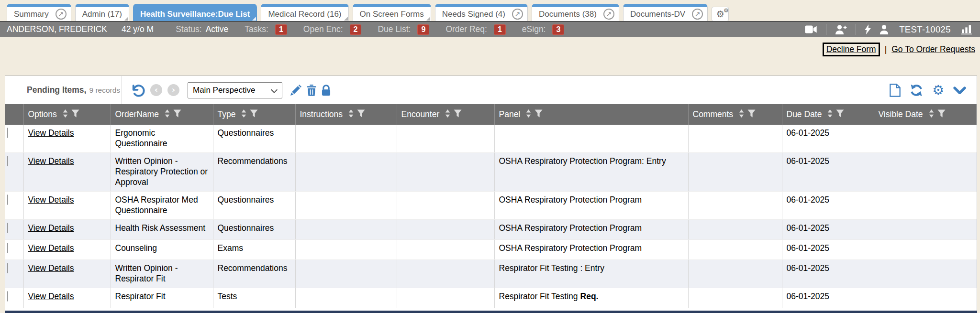 This screenshot has height=313, width=980. Describe the element at coordinates (102, 12) in the screenshot. I see `tab: Admin (17)` at that location.